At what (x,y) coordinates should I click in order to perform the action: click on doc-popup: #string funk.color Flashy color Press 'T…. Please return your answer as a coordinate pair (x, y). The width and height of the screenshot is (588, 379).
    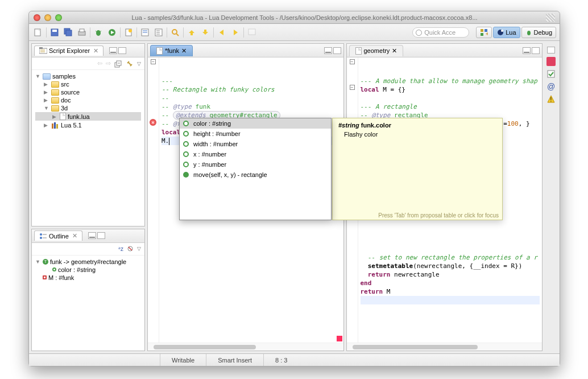
    Looking at the image, I should click on (417, 169).